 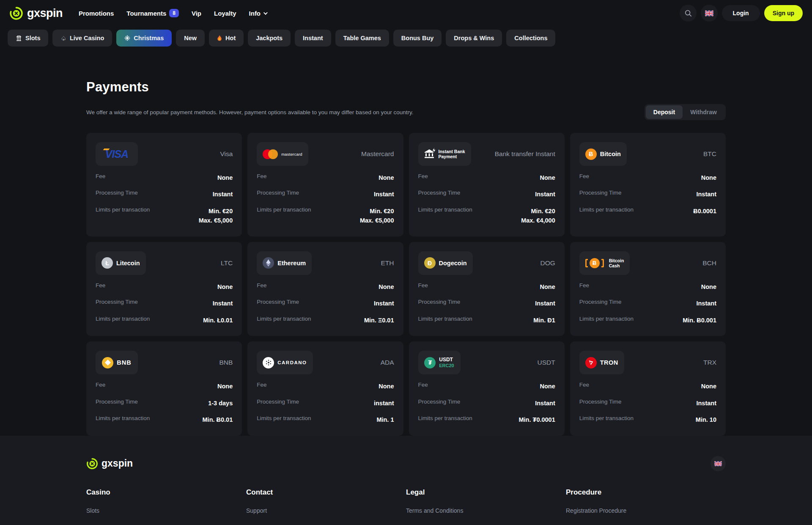 What do you see at coordinates (326, 511) in the screenshot?
I see `footer-link-support: Support` at bounding box center [326, 511].